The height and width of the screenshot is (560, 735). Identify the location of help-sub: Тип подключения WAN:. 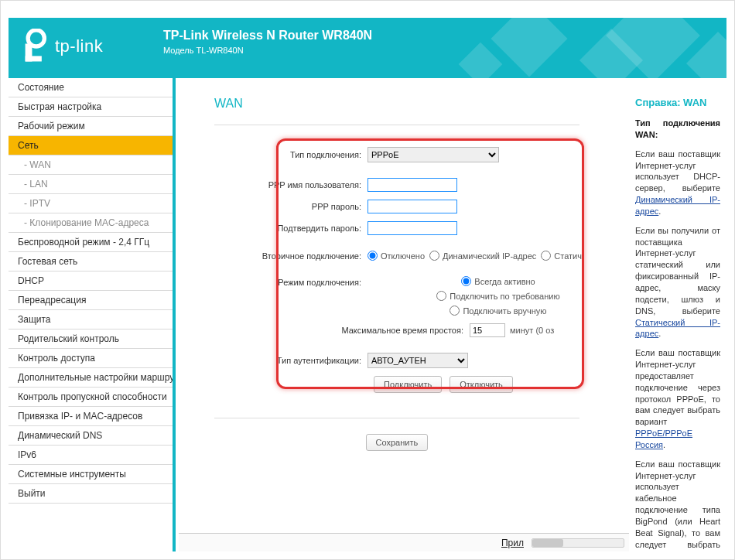
(678, 128).